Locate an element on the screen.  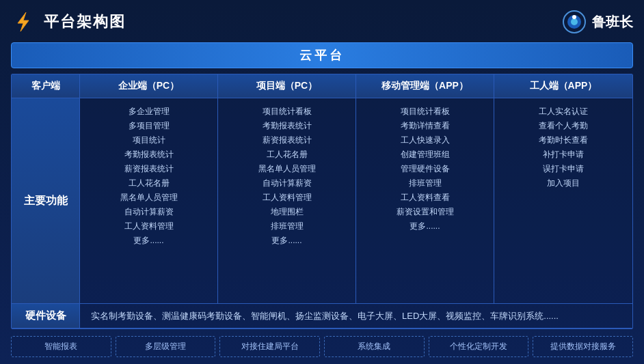
tag-data-service: 提供数据对接服务 is located at coordinates (582, 347).